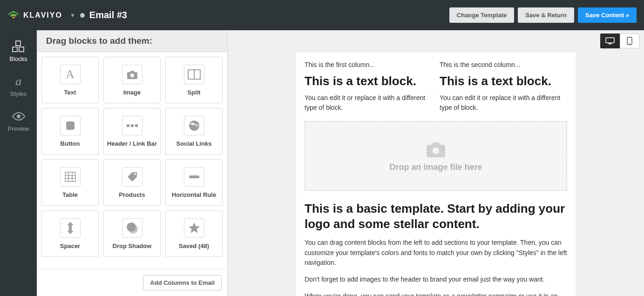 Image resolution: width=644 pixels, height=296 pixels. I want to click on dropzone-text: Drop an image file here, so click(436, 168).